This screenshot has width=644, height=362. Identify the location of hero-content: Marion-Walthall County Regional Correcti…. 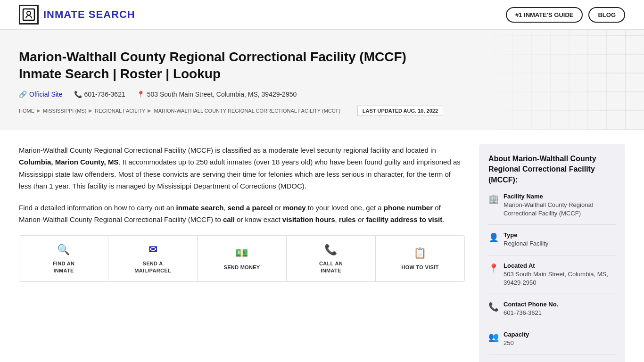
(231, 82).